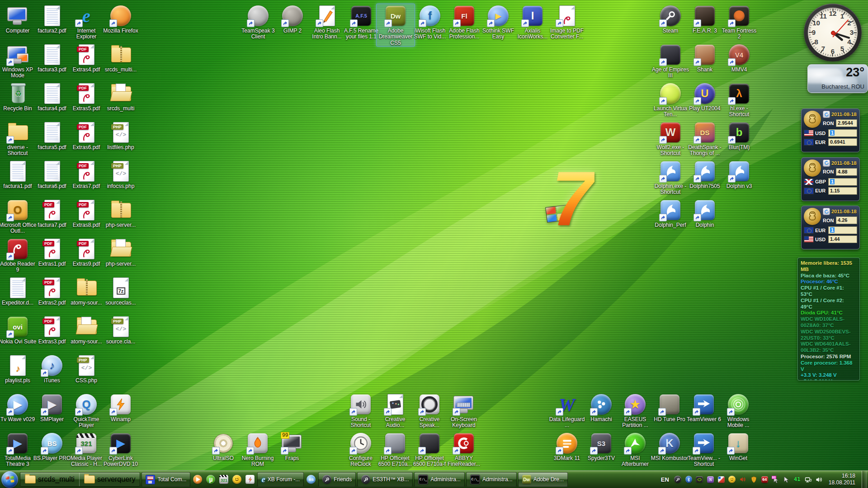 The height and width of the screenshot is (488, 868). I want to click on desktop-icon-dolphin7505: Dolphin7505, so click(705, 174).